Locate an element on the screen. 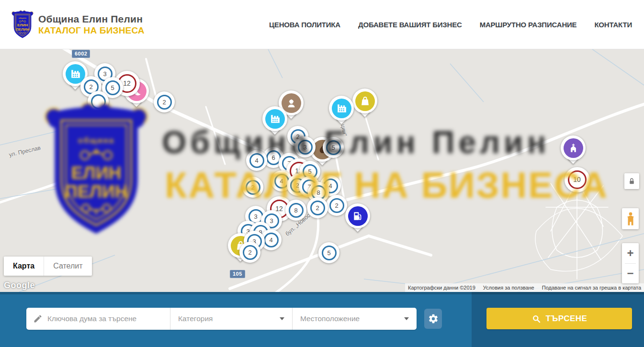  google-logo: Google is located at coordinates (19, 285).